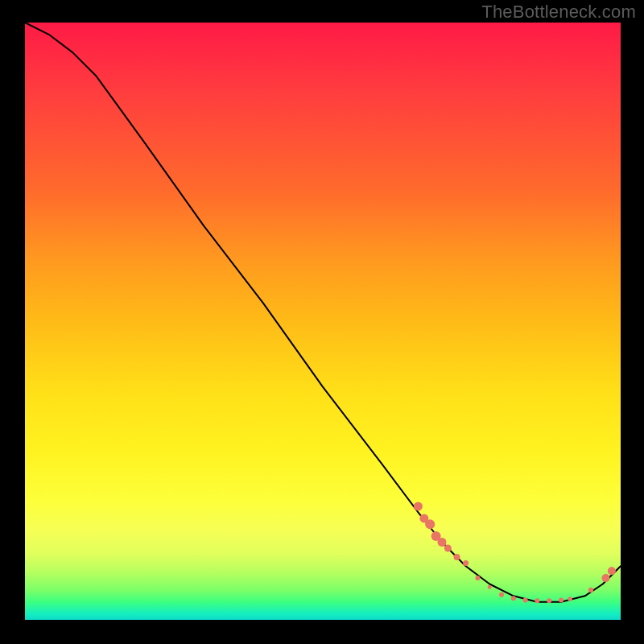 The image size is (644, 644). What do you see at coordinates (591, 590) in the screenshot?
I see `rise-a` at bounding box center [591, 590].